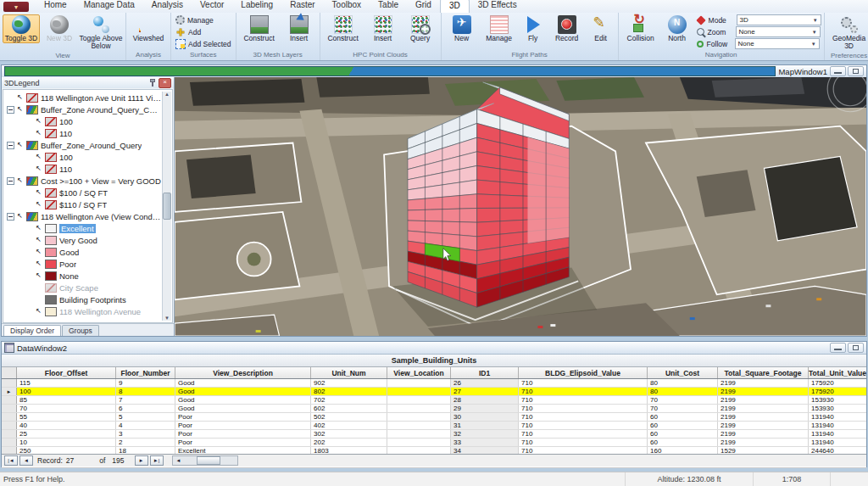 This screenshot has height=486, width=868. Describe the element at coordinates (454, 7) in the screenshot. I see `ribbon-tab: 3D` at that location.